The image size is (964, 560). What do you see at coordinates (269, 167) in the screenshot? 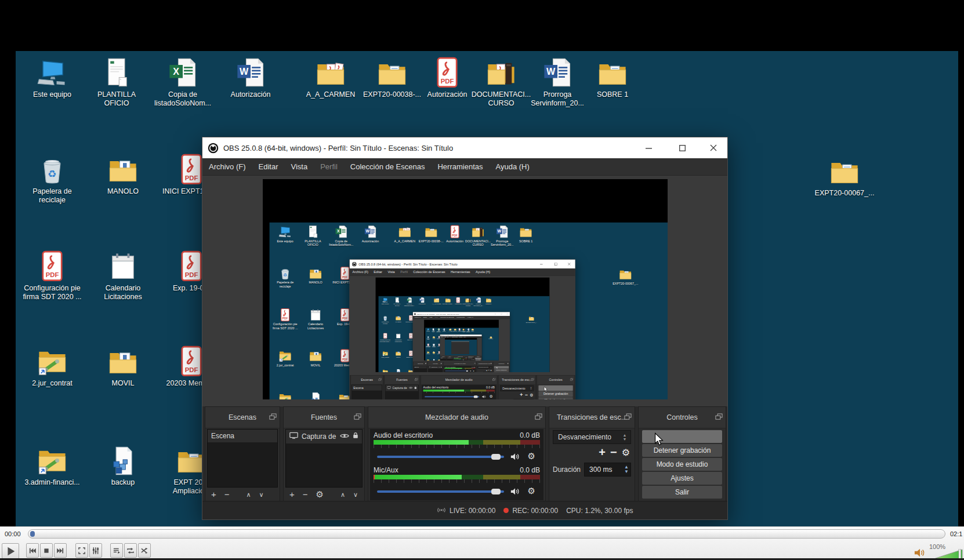
I see `menu-editar: Editar` at bounding box center [269, 167].